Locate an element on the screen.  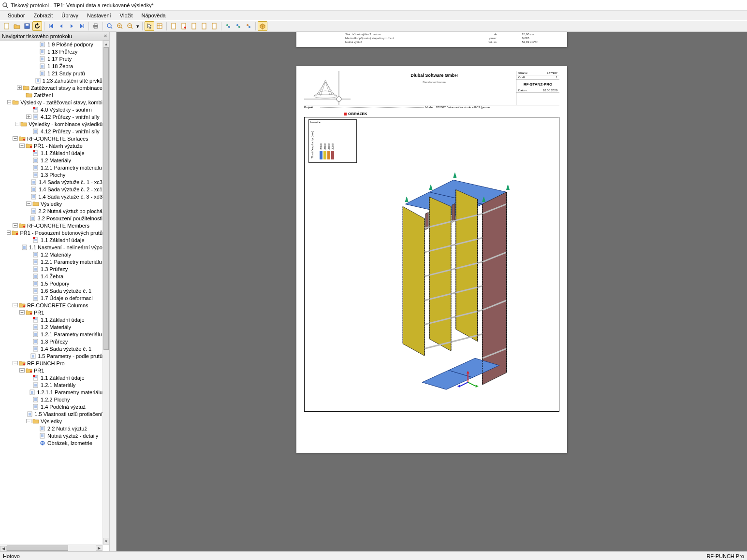
print-icon is located at coordinates (96, 26).